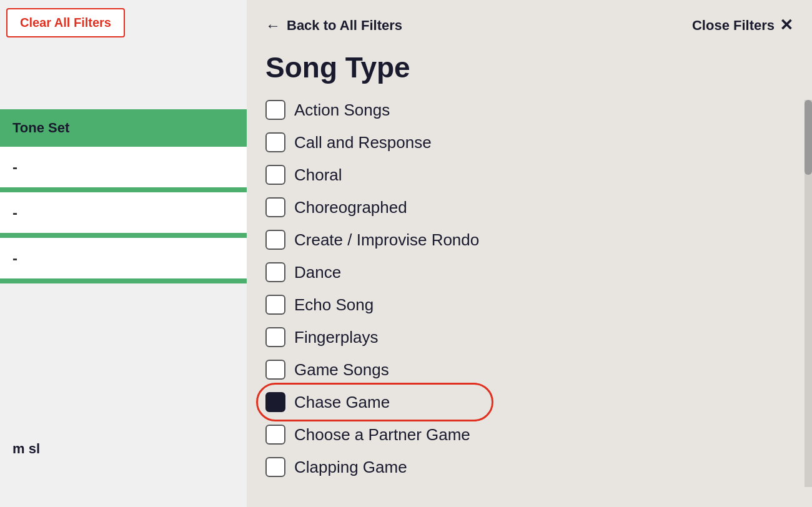 This screenshot has height=507, width=812. I want to click on checkbox-echo-song, so click(275, 305).